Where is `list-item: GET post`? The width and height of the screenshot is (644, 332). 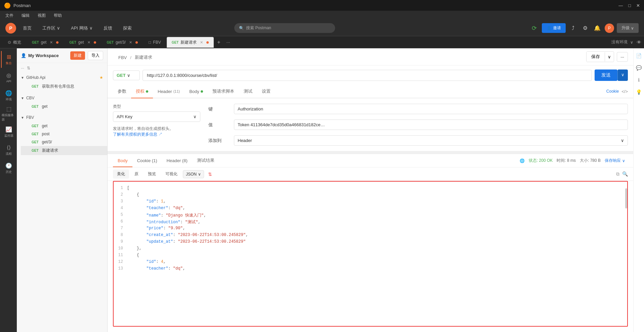
list-item: GET post is located at coordinates (64, 134).